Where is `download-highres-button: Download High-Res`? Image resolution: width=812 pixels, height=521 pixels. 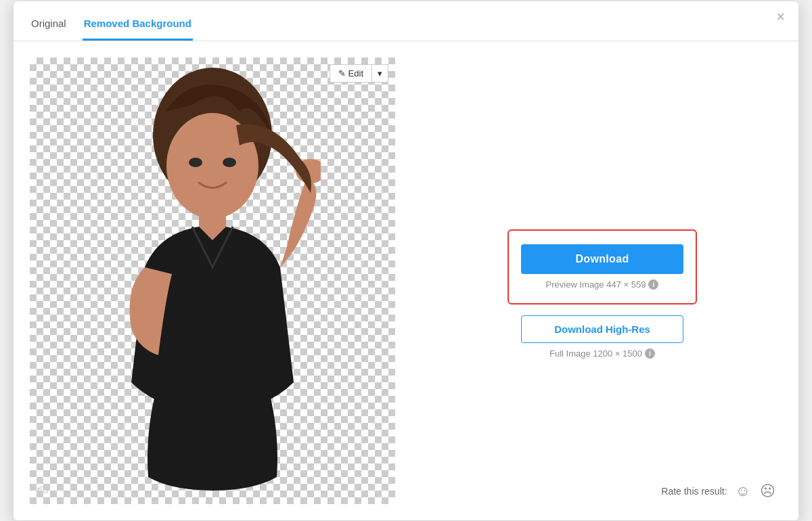
download-highres-button: Download High-Res is located at coordinates (602, 329).